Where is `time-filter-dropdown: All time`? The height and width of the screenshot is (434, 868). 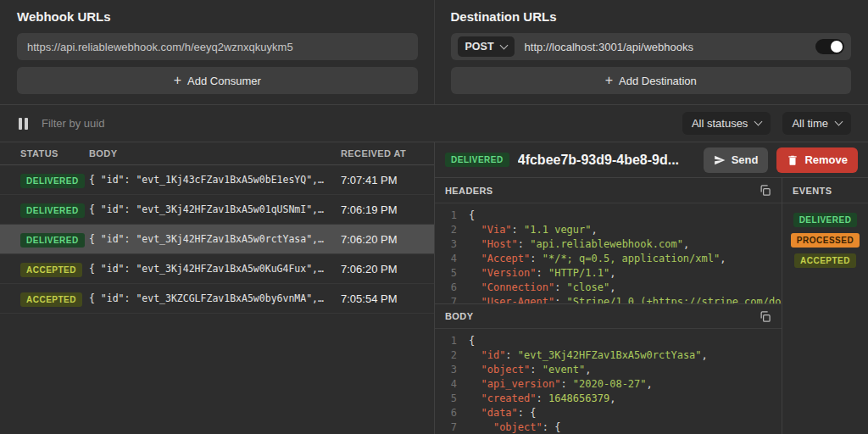
time-filter-dropdown: All time is located at coordinates (817, 124).